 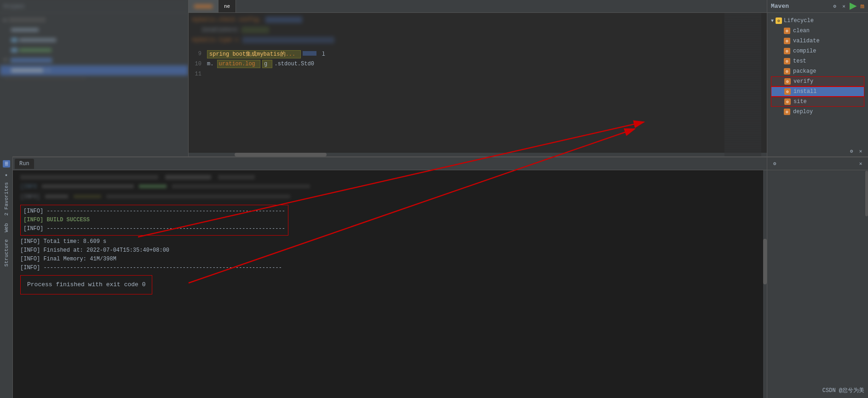 I want to click on editor-tab-active: ne, so click(x=227, y=6).